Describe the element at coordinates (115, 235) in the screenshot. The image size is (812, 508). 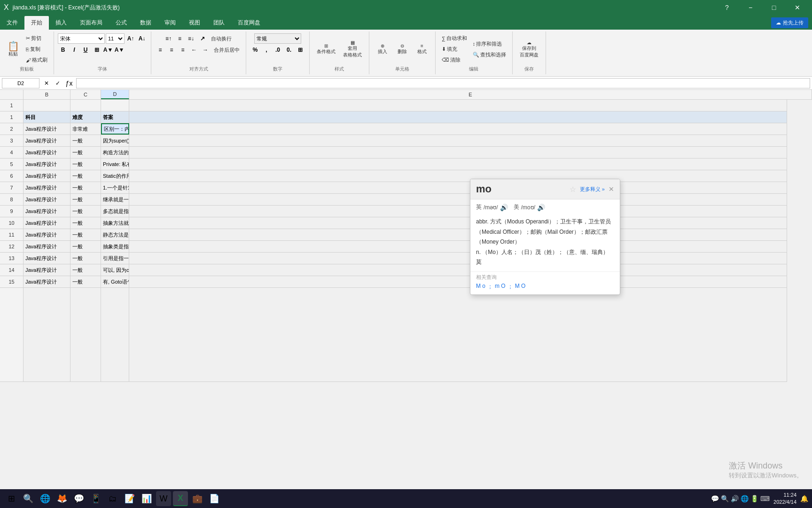
I see `cell-d11: 静态方法是不可以被重写, 因为静态方法是在类加载时就被加载到内存中的, 在整个运…` at that location.